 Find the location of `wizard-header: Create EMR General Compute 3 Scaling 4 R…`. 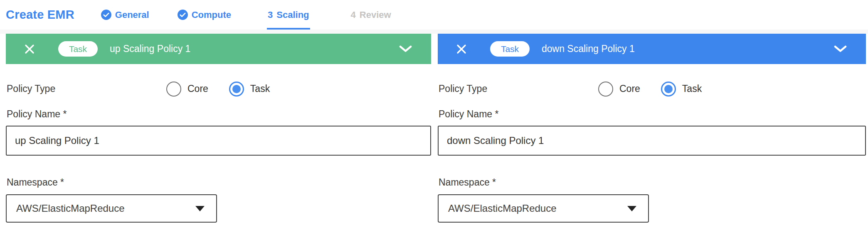

wizard-header: Create EMR General Compute 3 Scaling 4 R… is located at coordinates (434, 15).